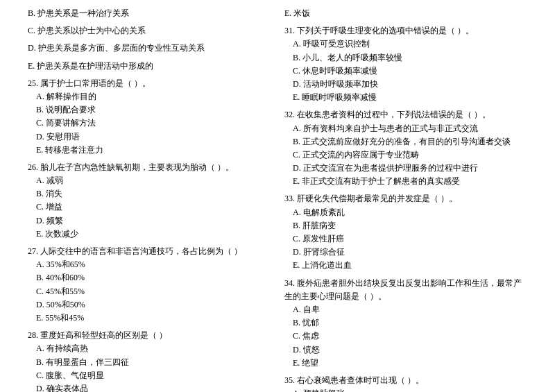 This screenshot has width=555, height=392. I want to click on question-title: 28. 重度妊高和轻型妊高的区别是（ ）, so click(149, 336).